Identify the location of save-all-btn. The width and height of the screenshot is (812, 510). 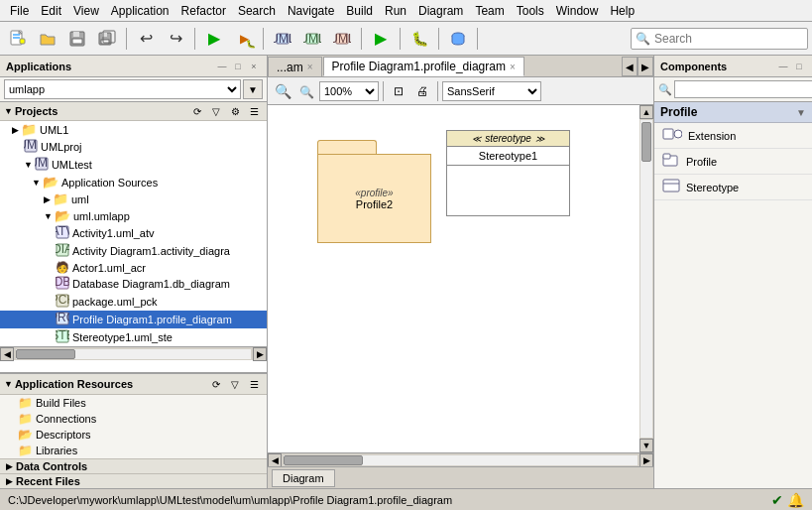
(107, 39).